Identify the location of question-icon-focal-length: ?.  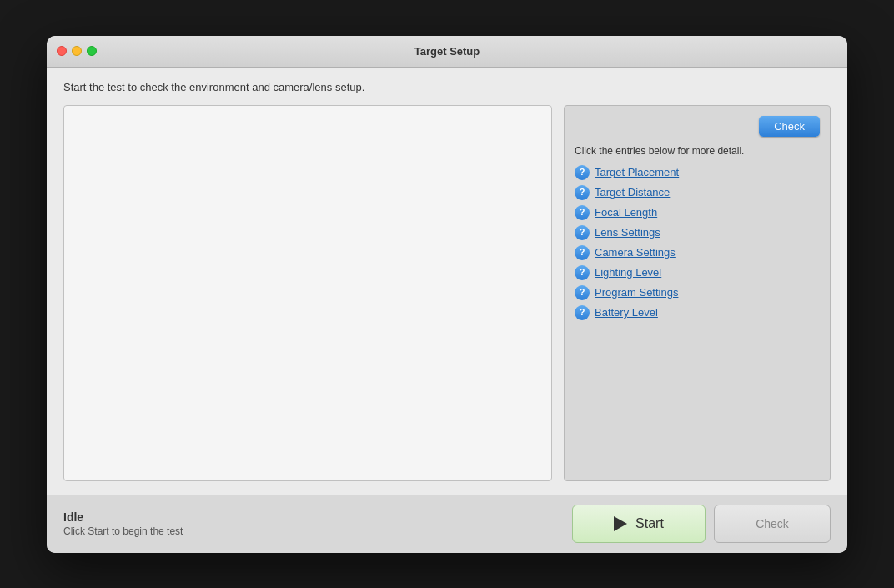
(582, 213).